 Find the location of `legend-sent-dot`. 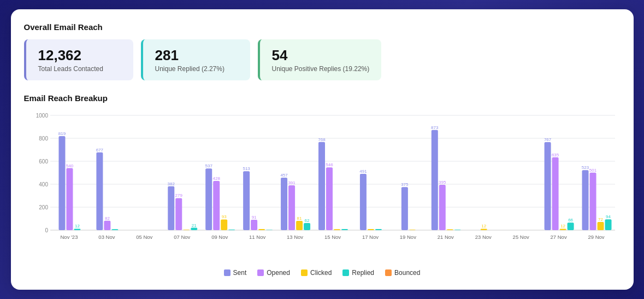

legend-sent-dot is located at coordinates (227, 273).